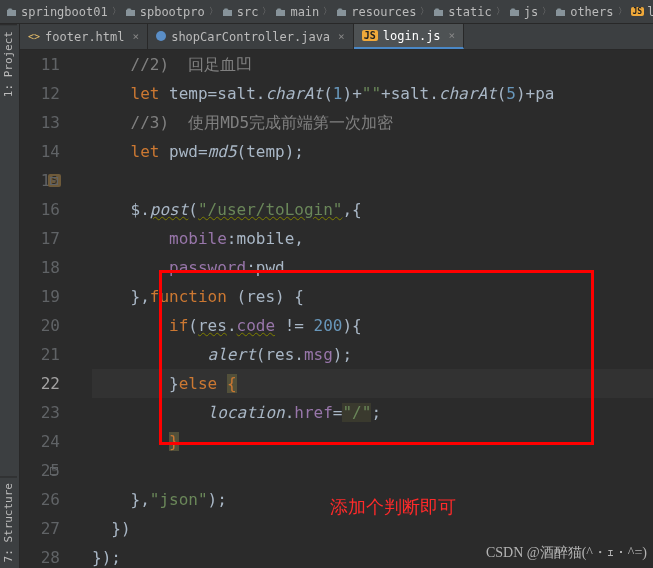 The image size is (653, 568). What do you see at coordinates (372, 152) in the screenshot?
I see `code-line: let pwd=md5(temp);` at bounding box center [372, 152].